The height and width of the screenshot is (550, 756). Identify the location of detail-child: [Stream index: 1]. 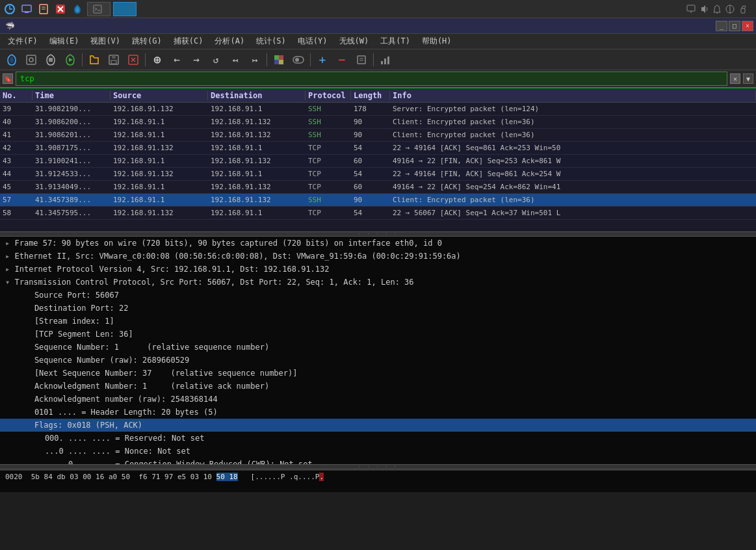
(378, 321).